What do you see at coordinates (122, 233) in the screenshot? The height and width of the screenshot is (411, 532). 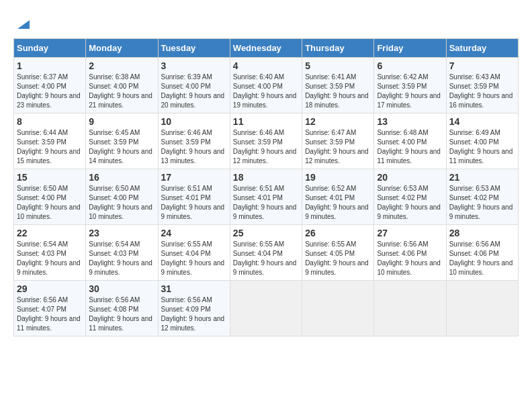 I see `day-number: 23` at bounding box center [122, 233].